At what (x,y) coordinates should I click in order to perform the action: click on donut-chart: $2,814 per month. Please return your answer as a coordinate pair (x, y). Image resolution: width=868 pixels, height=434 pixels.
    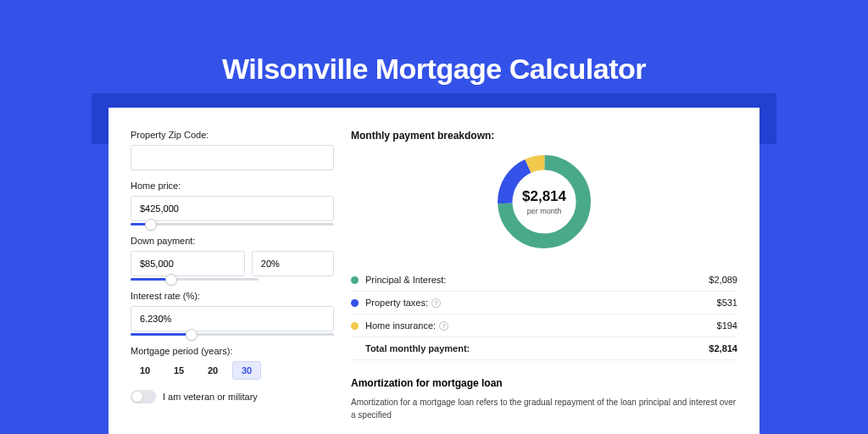
    Looking at the image, I should click on (544, 202).